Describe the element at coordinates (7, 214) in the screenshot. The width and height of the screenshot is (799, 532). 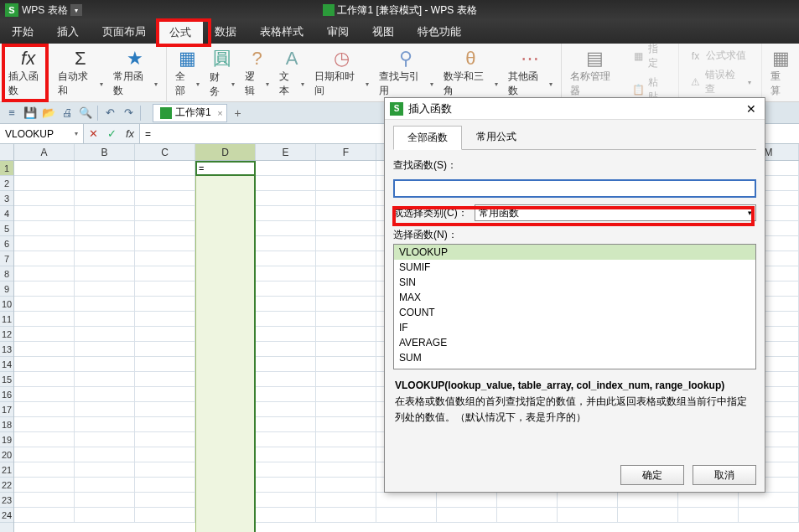
I see `row-header: 4` at that location.